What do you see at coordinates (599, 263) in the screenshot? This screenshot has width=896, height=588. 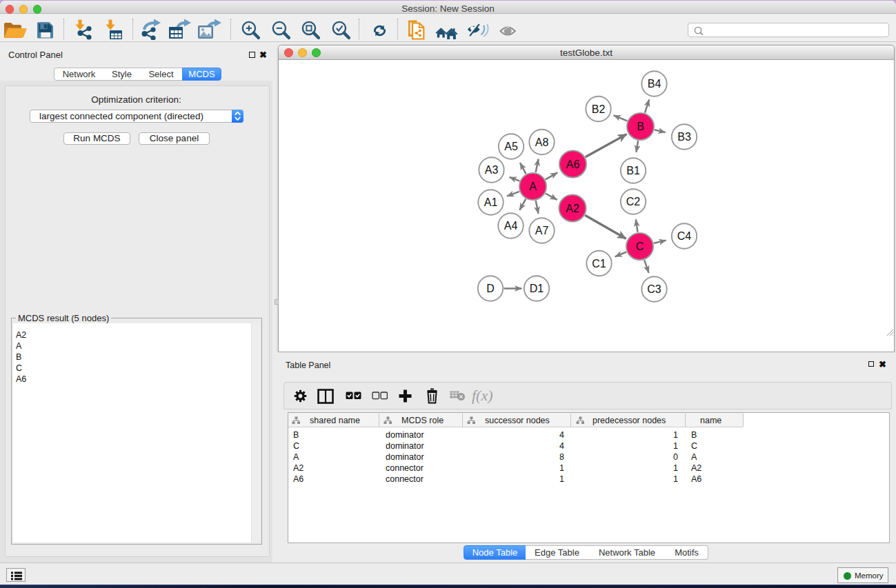 I see `svg-text: C1` at bounding box center [599, 263].